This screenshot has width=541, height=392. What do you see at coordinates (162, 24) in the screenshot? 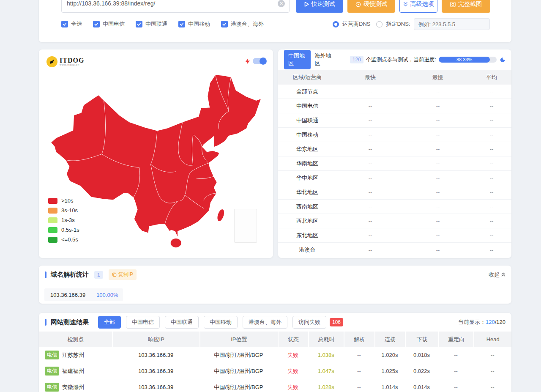
I see `isp-checkbox-row: 全选 中国电信 中国联通 中国移动 港澳台、海外` at bounding box center [162, 24].